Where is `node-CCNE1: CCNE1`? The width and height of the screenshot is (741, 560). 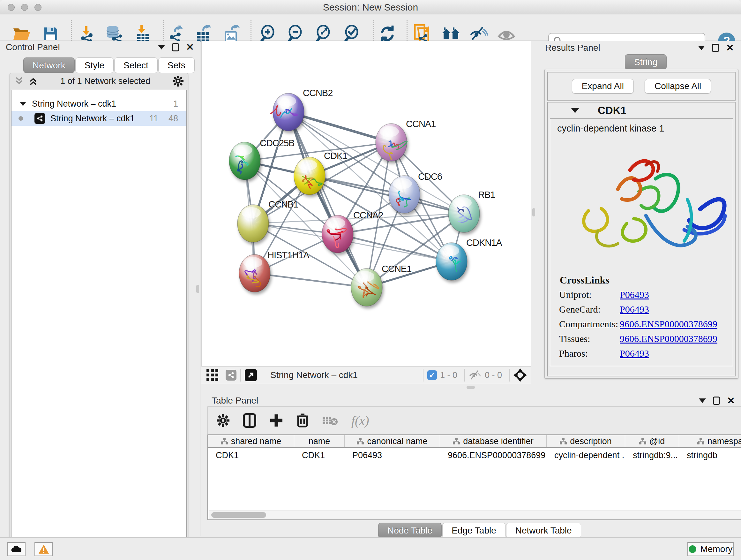 node-CCNE1: CCNE1 is located at coordinates (381, 285).